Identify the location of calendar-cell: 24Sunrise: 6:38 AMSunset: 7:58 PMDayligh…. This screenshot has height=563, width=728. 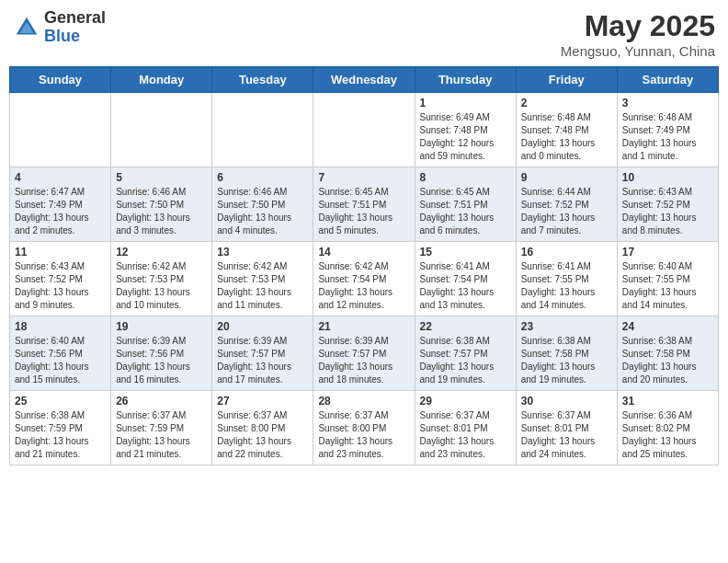
(667, 353).